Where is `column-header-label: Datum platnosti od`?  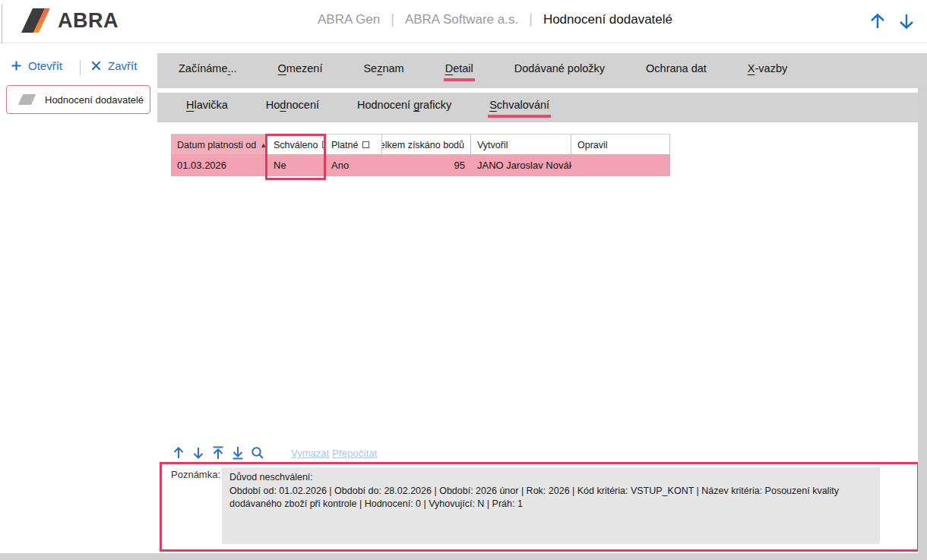
column-header-label: Datum platnosti od is located at coordinates (217, 145).